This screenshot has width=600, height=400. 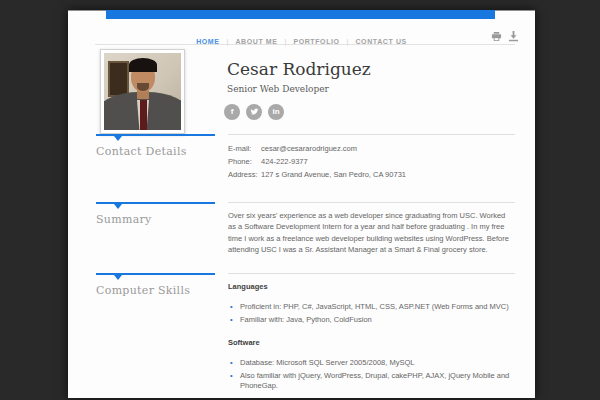 I want to click on nav-divider, so click(x=305, y=44).